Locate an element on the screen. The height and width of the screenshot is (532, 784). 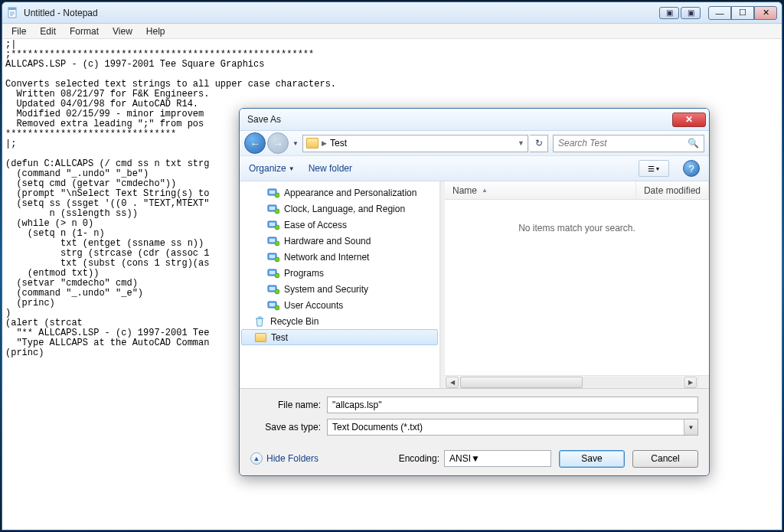
menu-format: Format is located at coordinates (84, 31).